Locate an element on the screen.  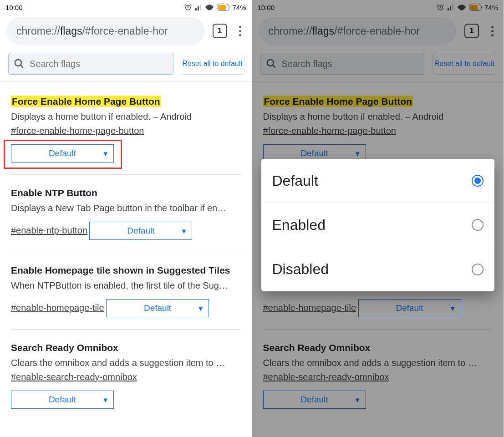
option-label: Default is located at coordinates (295, 181).